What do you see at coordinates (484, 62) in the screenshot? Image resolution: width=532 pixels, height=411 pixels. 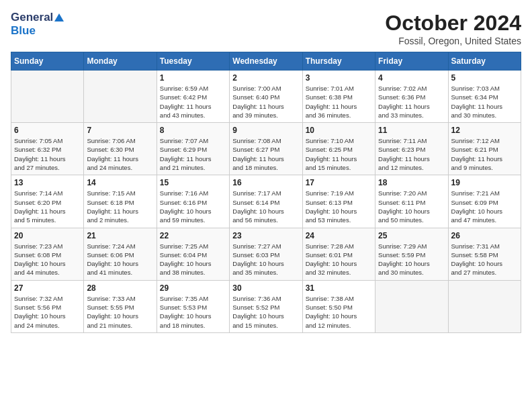 I see `header-saturday: Saturday` at bounding box center [484, 62].